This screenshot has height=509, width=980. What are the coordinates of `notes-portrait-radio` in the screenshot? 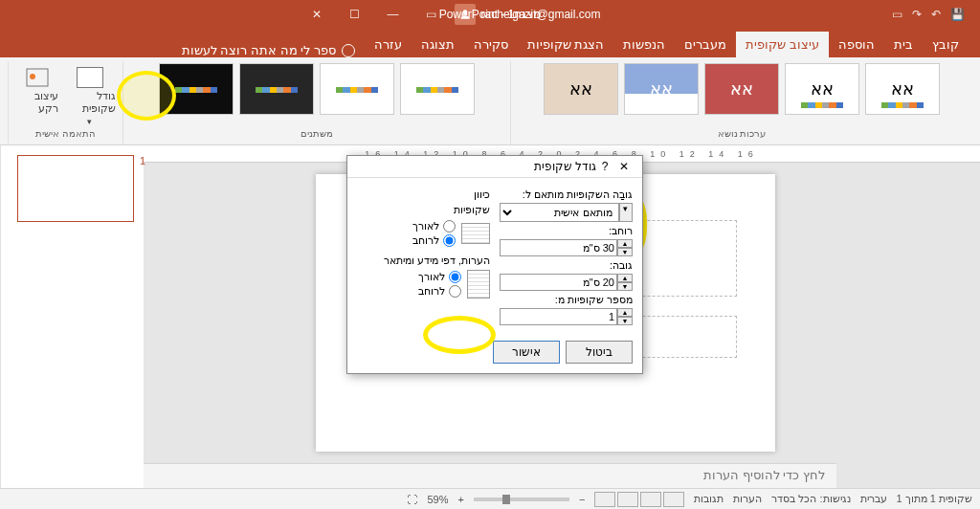 It's located at (456, 277).